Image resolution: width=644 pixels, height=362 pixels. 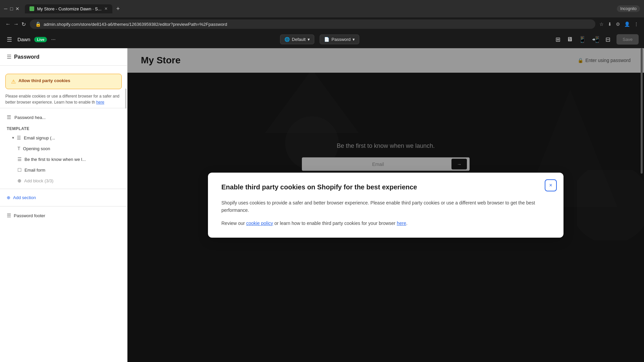 What do you see at coordinates (53, 40) in the screenshot?
I see `more-options-icon: ···` at bounding box center [53, 40].